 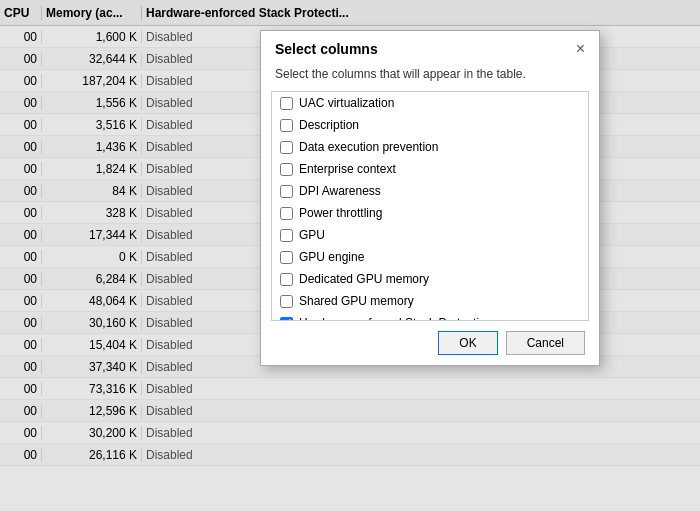 I want to click on dialog-titlebar: Select columns ×, so click(x=430, y=48).